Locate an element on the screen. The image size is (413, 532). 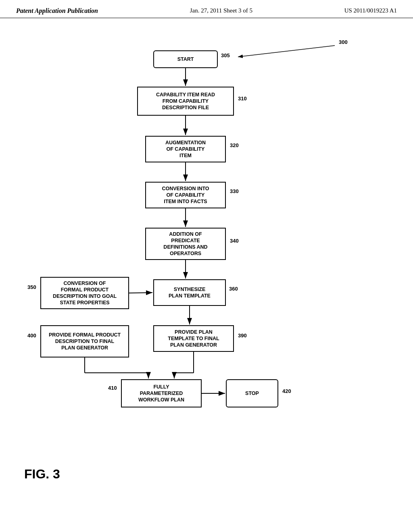
ref-360: 360 is located at coordinates (234, 289).